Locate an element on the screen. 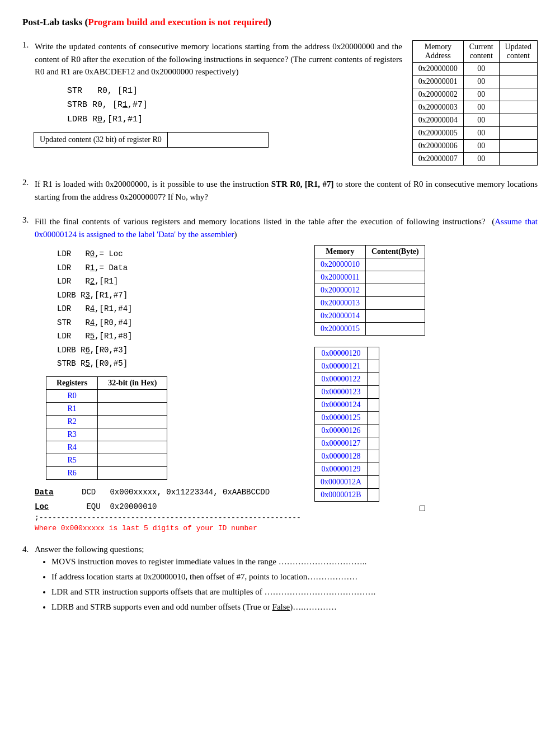  table-row: R3 is located at coordinates (107, 434).